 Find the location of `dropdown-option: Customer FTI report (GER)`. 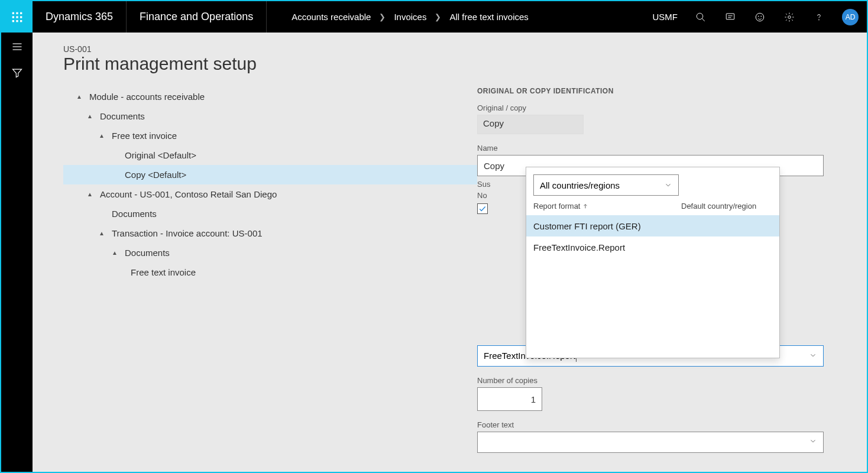

dropdown-option: Customer FTI report (GER) is located at coordinates (653, 226).